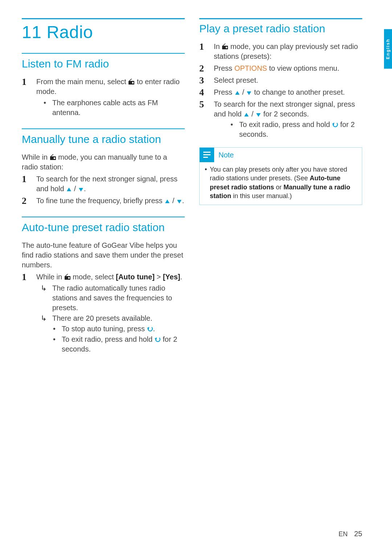 The width and height of the screenshot is (392, 554). I want to click on steps-listen: From the main menu, select to enter radi…, so click(103, 97).